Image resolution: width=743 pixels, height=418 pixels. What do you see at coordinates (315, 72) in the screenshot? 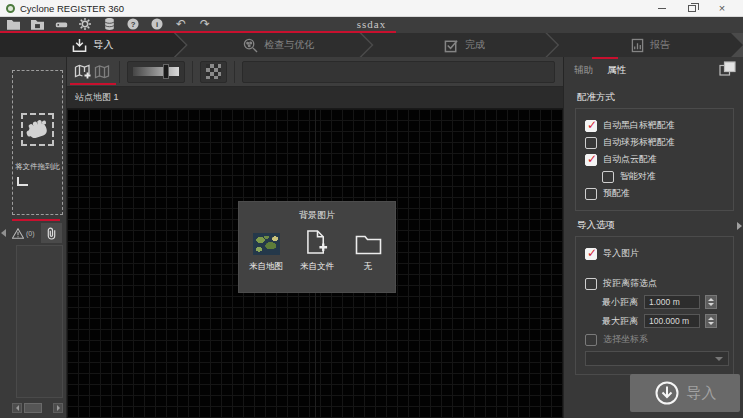
I see `sitemap-toolbar` at bounding box center [315, 72].